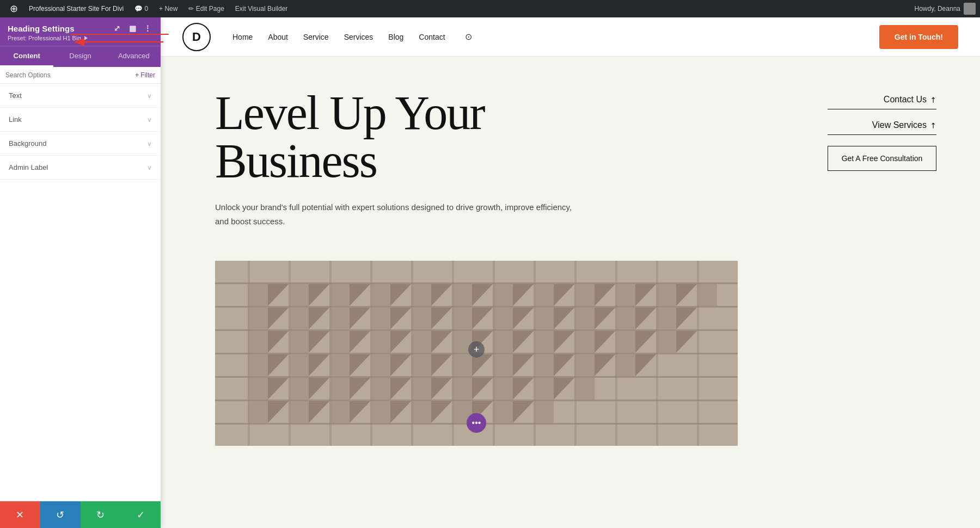 The height and width of the screenshot is (528, 980). Describe the element at coordinates (117, 28) in the screenshot. I see `fullscreen-icon: ⤢` at that location.